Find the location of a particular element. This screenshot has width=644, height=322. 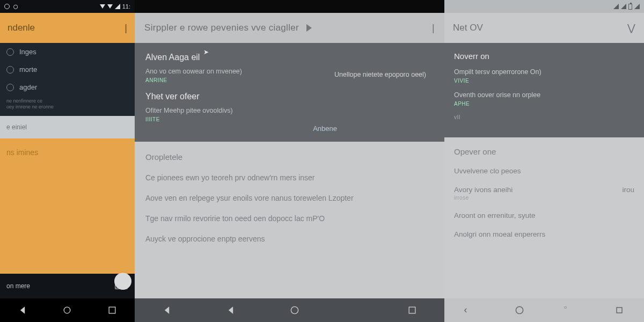

fab-button is located at coordinates (123, 281).